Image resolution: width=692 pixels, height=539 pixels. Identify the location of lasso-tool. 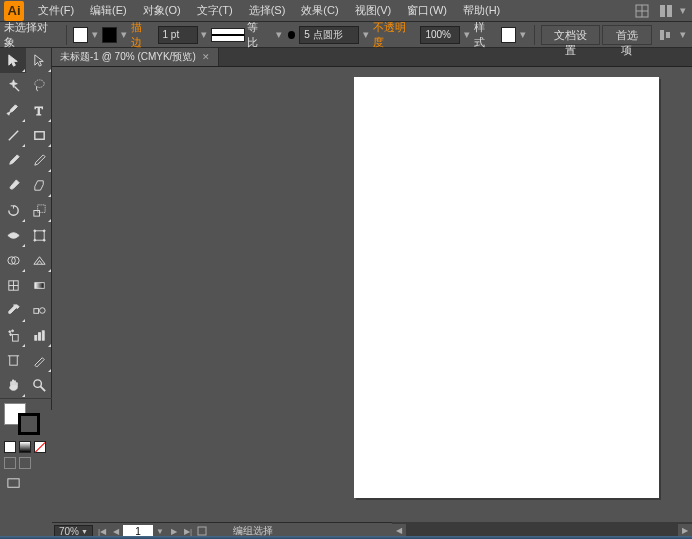
(39, 86).